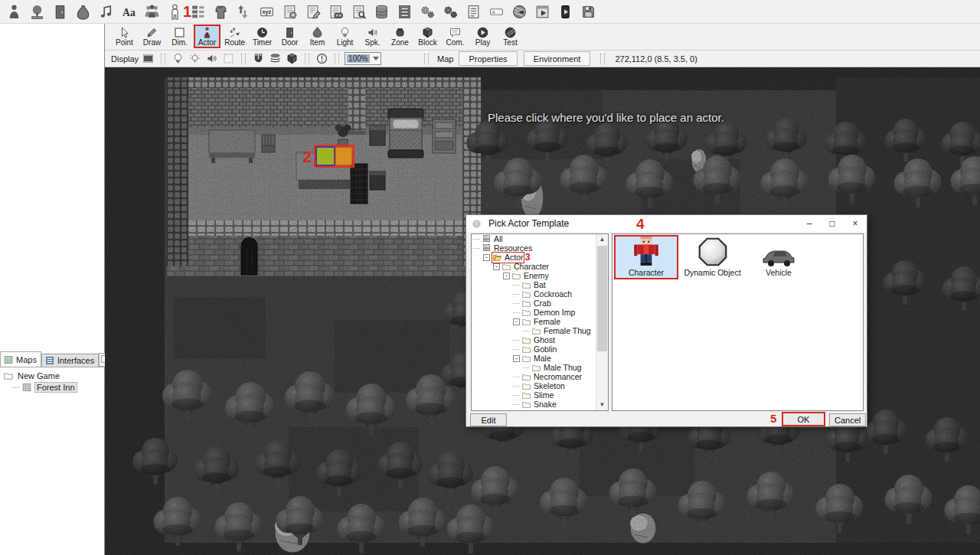 The image size is (980, 555). What do you see at coordinates (540, 340) in the screenshot?
I see `category-ghost: Ghost` at bounding box center [540, 340].